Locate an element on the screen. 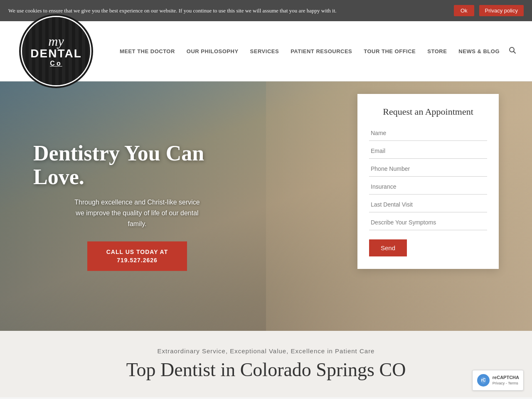 The height and width of the screenshot is (399, 532). hero-subtitle-line3: family. is located at coordinates (137, 224).